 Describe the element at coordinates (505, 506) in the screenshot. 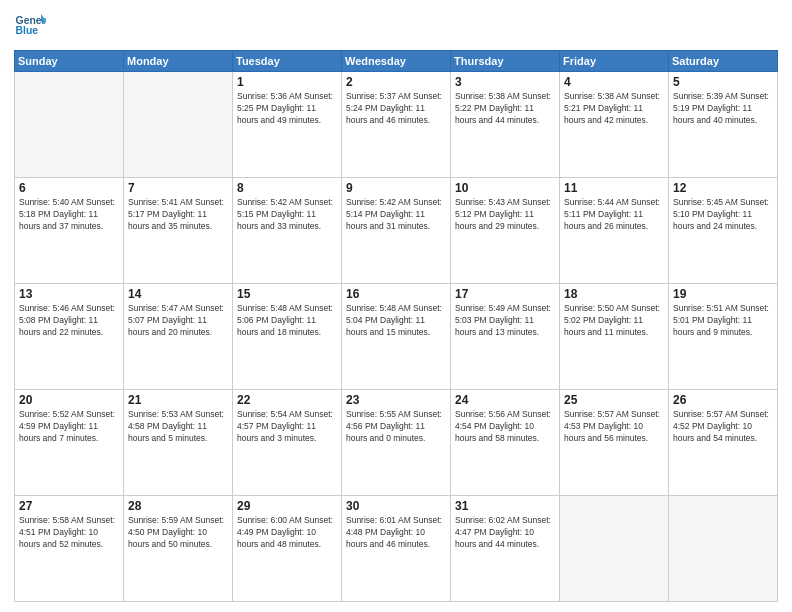

I see `day-number: 31` at that location.